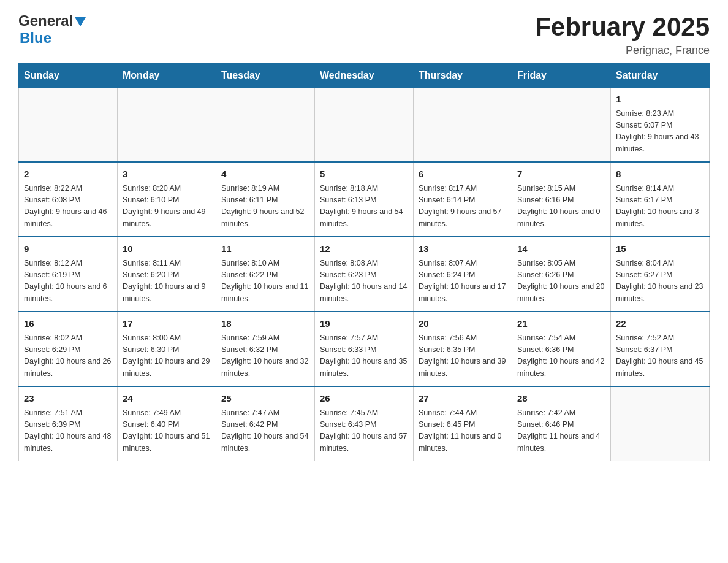 This screenshot has height=563, width=728. Describe the element at coordinates (561, 249) in the screenshot. I see `day-number: 14` at that location.